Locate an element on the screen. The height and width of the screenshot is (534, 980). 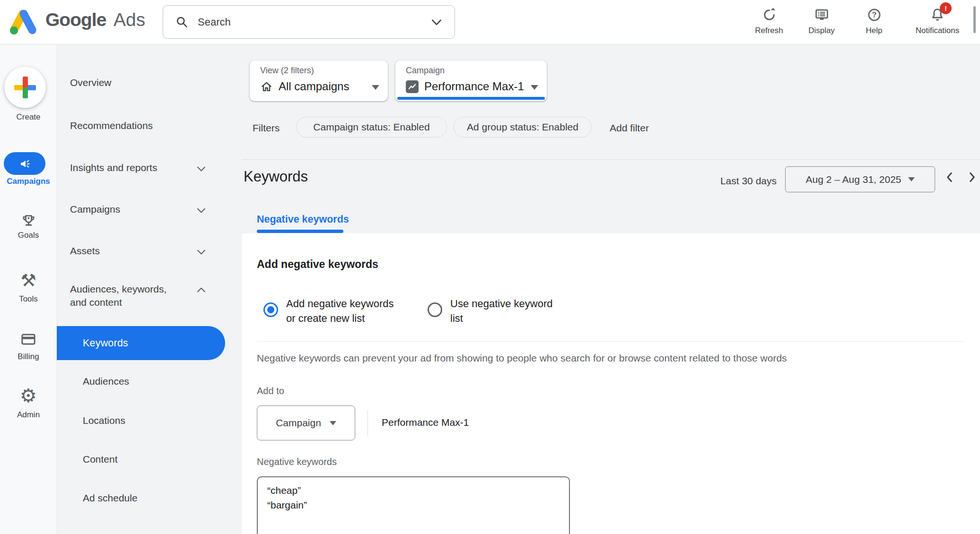
performance-max-icon is located at coordinates (412, 87).